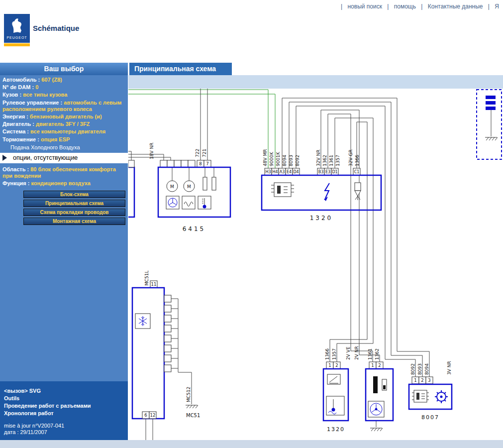 Image resolution: width=503 pixels, height=448 pixels. What do you see at coordinates (64, 413) in the screenshot?
I see `work-history-link: Хронология работ` at bounding box center [64, 413].